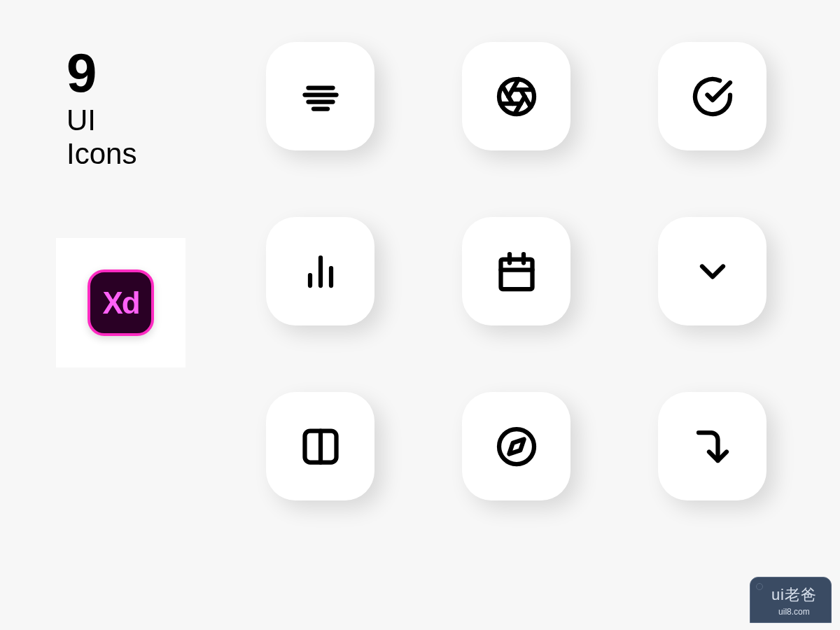 This screenshot has width=840, height=630. I want to click on aperture-icon, so click(517, 97).